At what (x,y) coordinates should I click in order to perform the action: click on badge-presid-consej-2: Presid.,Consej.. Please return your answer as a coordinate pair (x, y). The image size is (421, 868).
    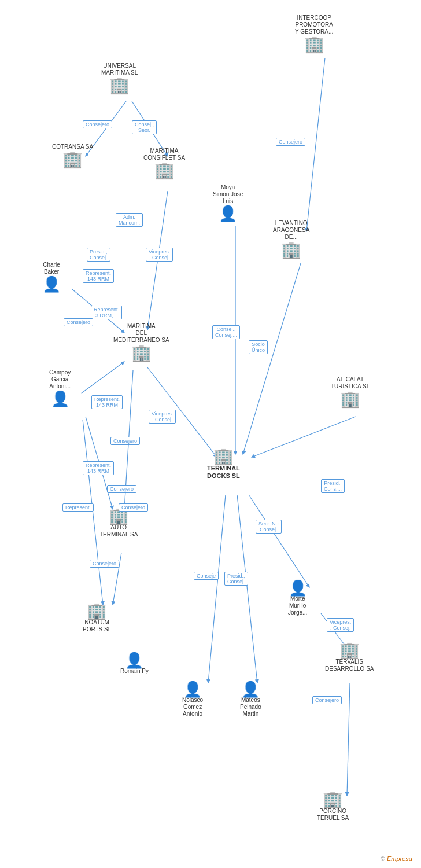
    Looking at the image, I should click on (236, 579).